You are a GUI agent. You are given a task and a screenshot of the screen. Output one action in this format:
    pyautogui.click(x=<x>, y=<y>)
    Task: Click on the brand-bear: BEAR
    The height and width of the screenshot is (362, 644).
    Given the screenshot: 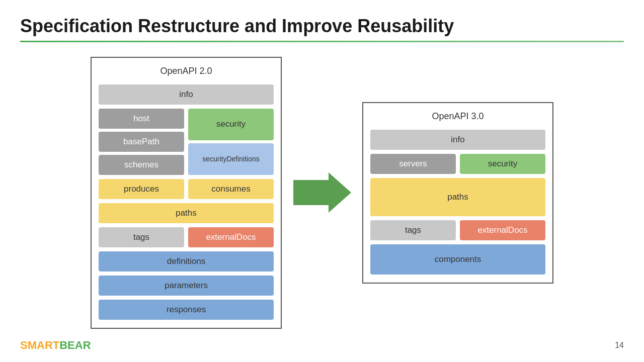 What is the action you would take?
    pyautogui.click(x=75, y=345)
    